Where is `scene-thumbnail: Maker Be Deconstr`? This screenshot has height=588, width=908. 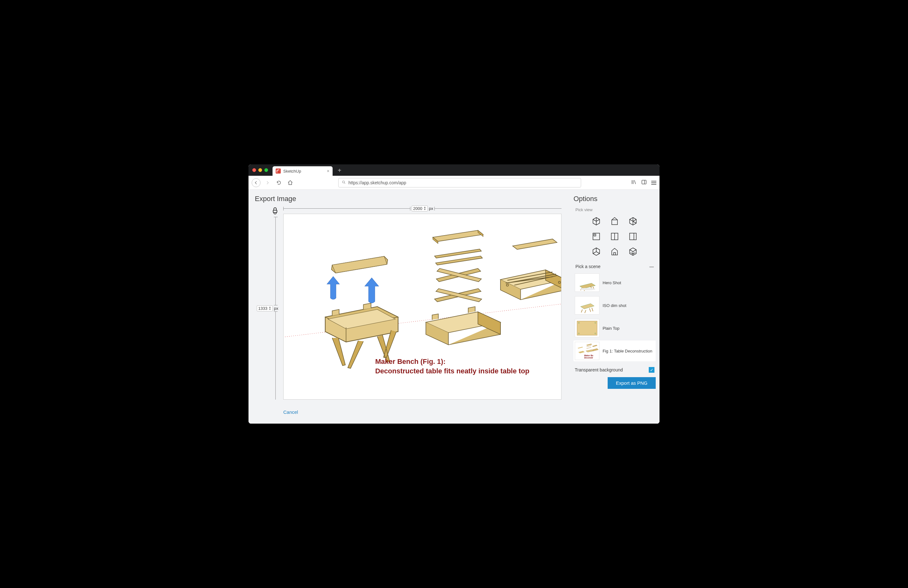
scene-thumbnail: Maker Be Deconstr is located at coordinates (587, 351).